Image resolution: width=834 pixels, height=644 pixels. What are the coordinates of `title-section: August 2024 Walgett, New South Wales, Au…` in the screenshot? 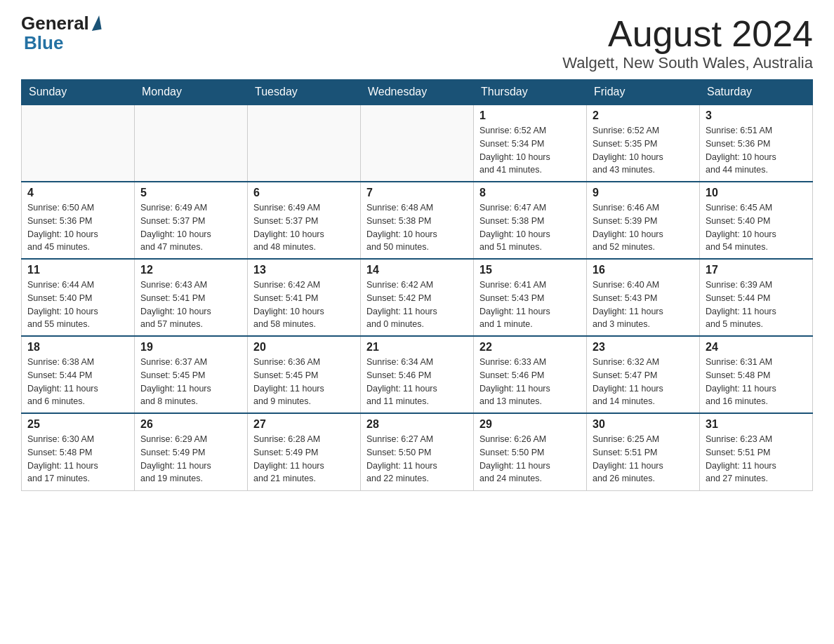 It's located at (688, 43).